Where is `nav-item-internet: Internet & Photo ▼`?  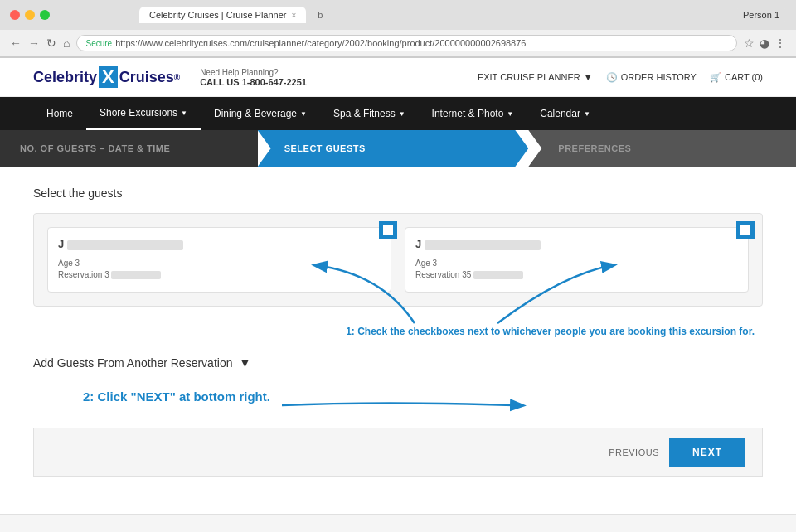
nav-item-internet: Internet & Photo ▼ is located at coordinates (473, 114).